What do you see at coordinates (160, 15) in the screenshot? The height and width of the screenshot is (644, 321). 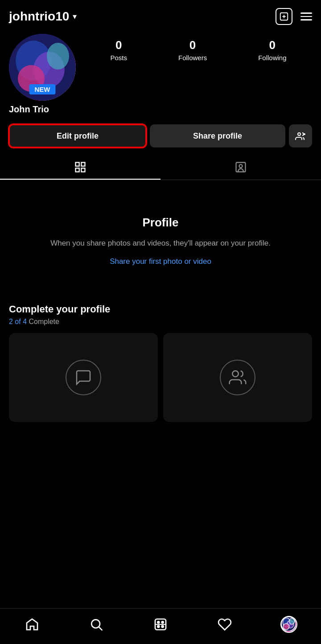 I see `header: johntrio10 ▾` at bounding box center [160, 15].